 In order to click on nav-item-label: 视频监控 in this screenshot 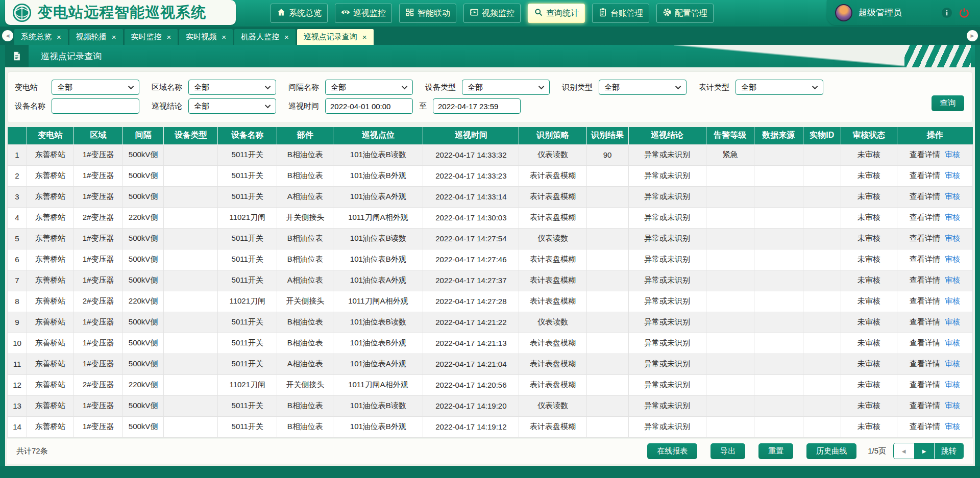, I will do `click(498, 13)`.